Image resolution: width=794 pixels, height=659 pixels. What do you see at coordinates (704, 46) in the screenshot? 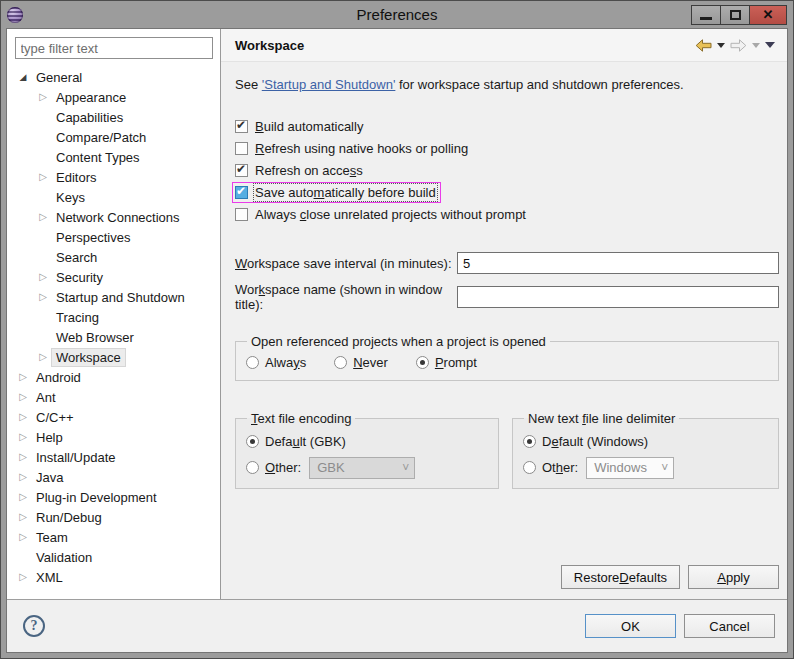
I see `back-arrow-icon` at bounding box center [704, 46].